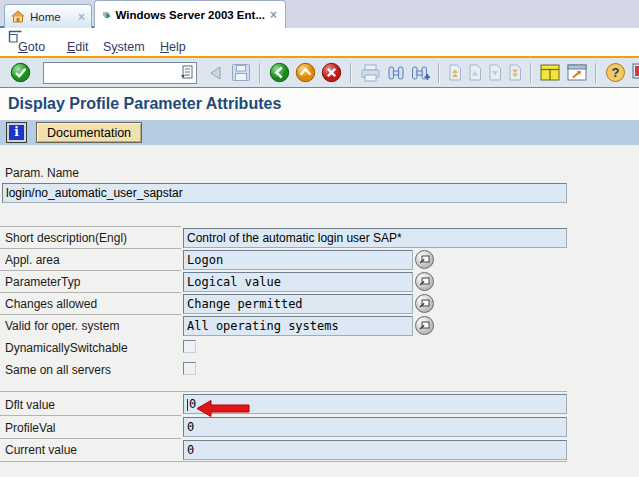 The width and height of the screenshot is (639, 477). What do you see at coordinates (144, 104) in the screenshot?
I see `page-title: Display Profile Parameter Attributes` at bounding box center [144, 104].